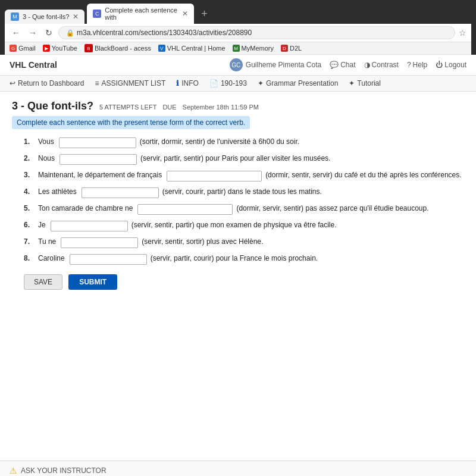  What do you see at coordinates (214, 83) in the screenshot?
I see `pages-icon: 📄` at bounding box center [214, 83].